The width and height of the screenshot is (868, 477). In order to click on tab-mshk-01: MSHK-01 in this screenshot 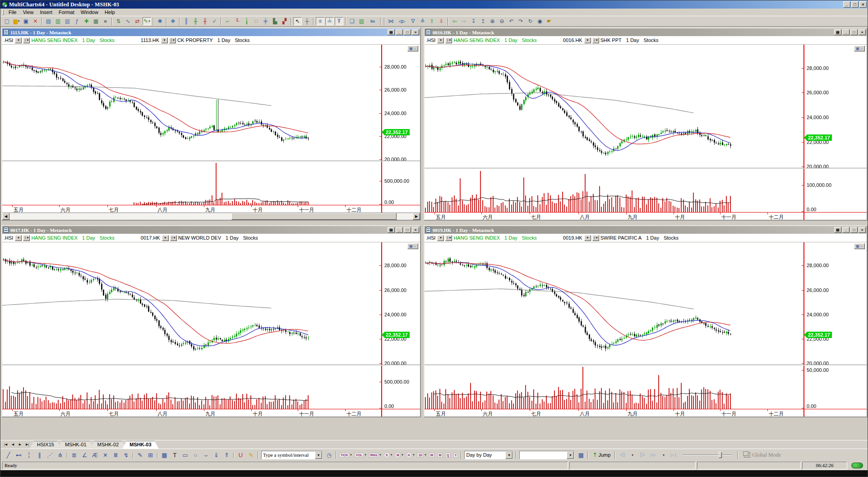, I will do `click(76, 445)`.